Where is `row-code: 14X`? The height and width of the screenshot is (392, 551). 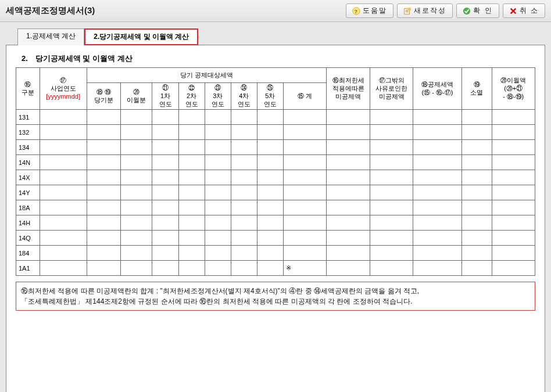
row-code: 14X is located at coordinates (28, 178).